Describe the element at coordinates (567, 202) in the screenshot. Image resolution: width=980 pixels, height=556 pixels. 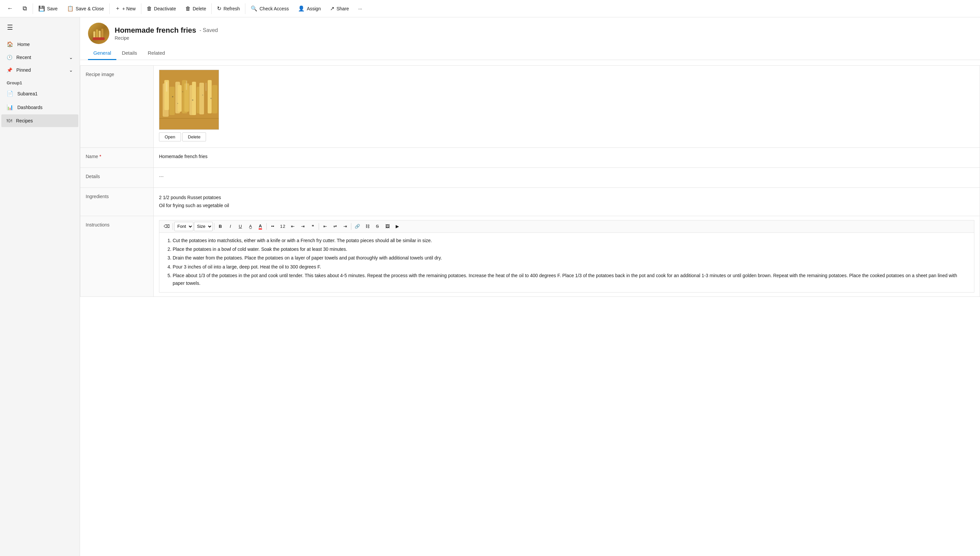
I see `ingredients-text: 2 1/2 pounds Russet potatoes Oil for fry…` at that location.